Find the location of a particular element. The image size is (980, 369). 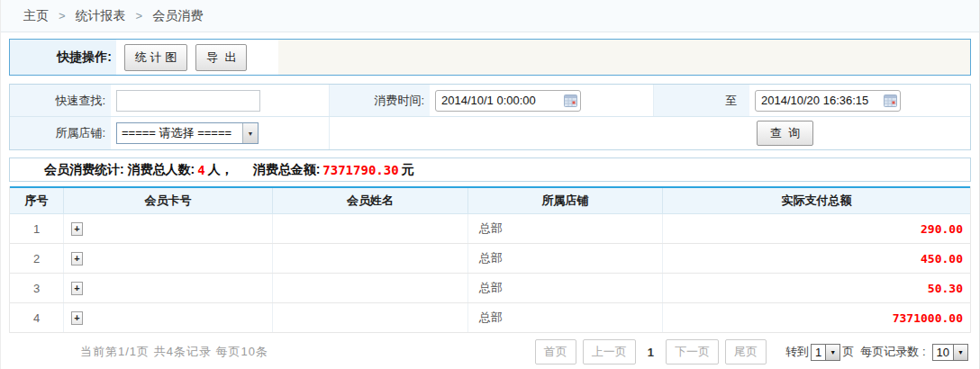

date-to-input: 2014/10/20 16:36:15 is located at coordinates (828, 101).